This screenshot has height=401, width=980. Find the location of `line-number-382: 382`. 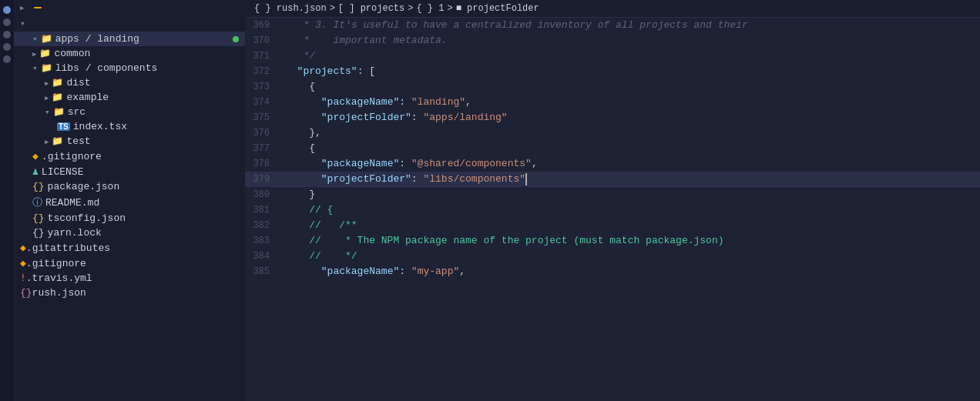

line-number-382: 382 is located at coordinates (263, 226).